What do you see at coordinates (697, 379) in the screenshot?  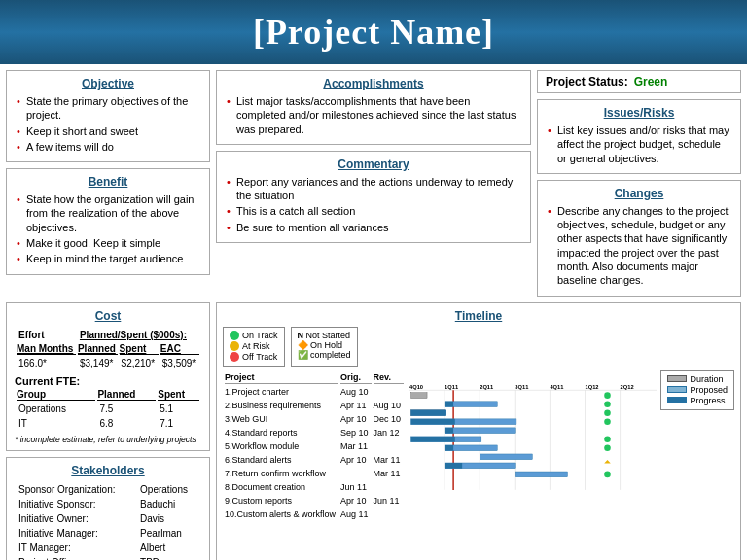 I see `duration-legend-item: Duration` at bounding box center [697, 379].